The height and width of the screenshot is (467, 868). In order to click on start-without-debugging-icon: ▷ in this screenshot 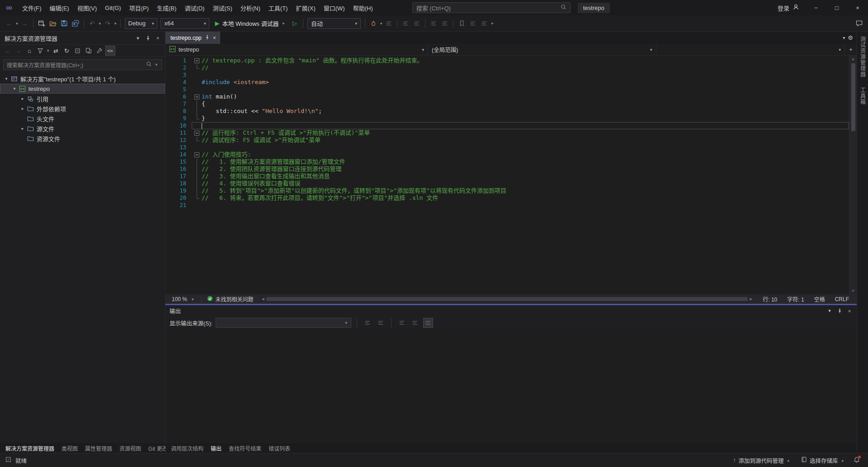, I will do `click(295, 24)`.